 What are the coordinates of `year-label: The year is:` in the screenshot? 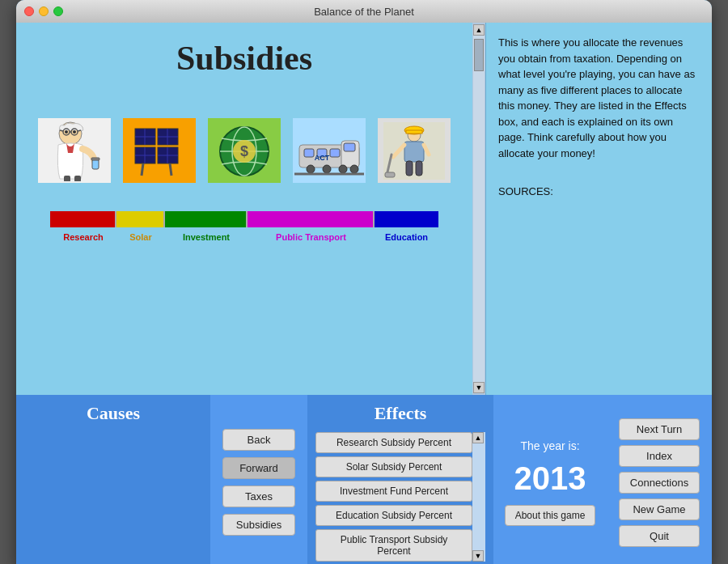 It's located at (550, 446).